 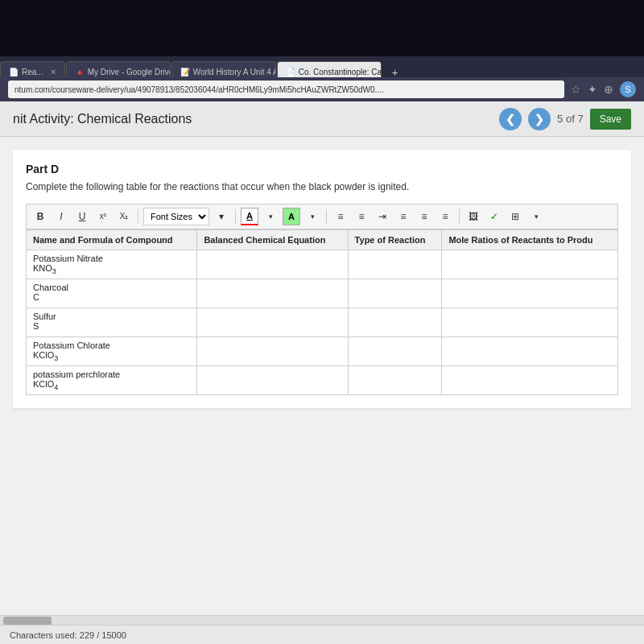 I want to click on unordered-list-button: ≡, so click(x=341, y=217).